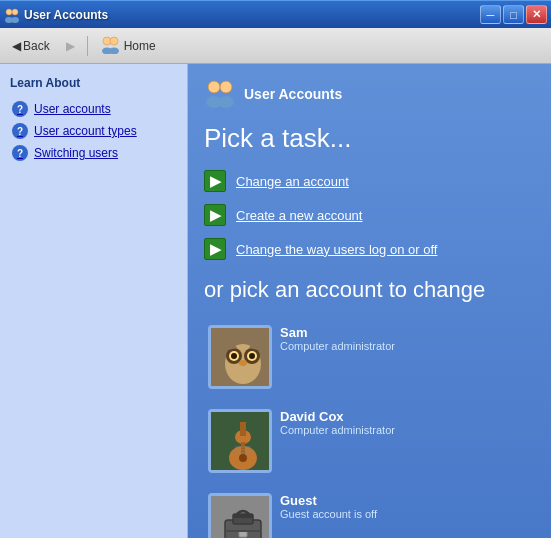 This screenshot has height=538, width=551. What do you see at coordinates (31, 46) in the screenshot?
I see `back-button: ◀ Back` at bounding box center [31, 46].